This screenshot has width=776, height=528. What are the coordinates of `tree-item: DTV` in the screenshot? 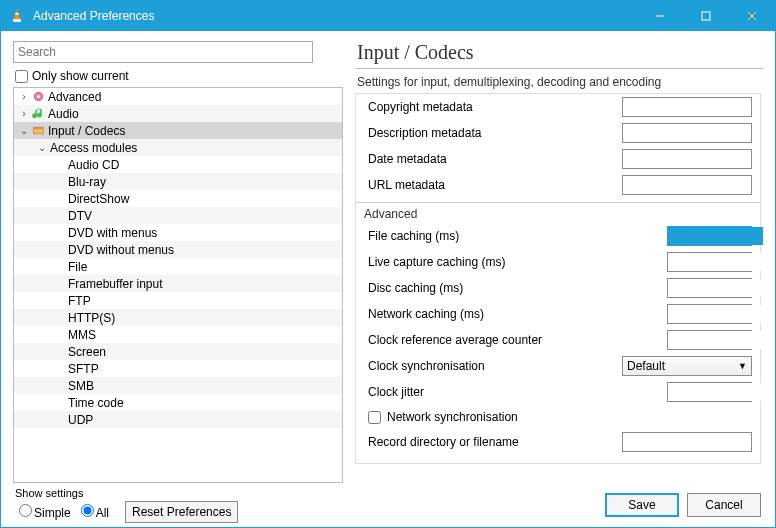 It's located at (178, 216).